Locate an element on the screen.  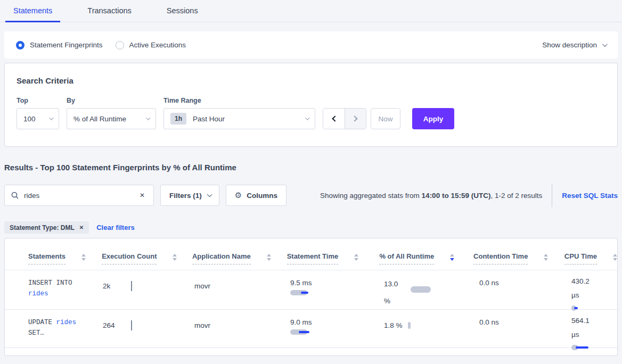
results-heading: Results - Top 100 Statement Fingerprints… is located at coordinates (311, 167).